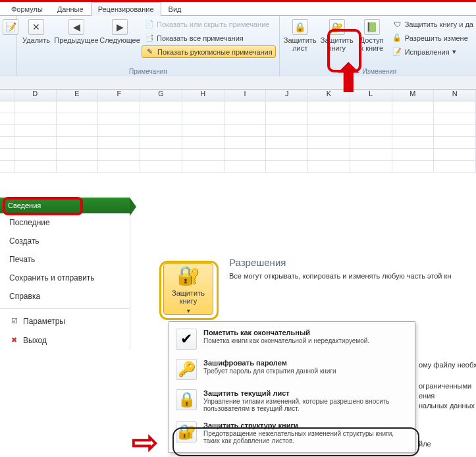  What do you see at coordinates (433, 24) in the screenshot?
I see `protect-share-button: 🛡Защитить книгу и да` at bounding box center [433, 24].